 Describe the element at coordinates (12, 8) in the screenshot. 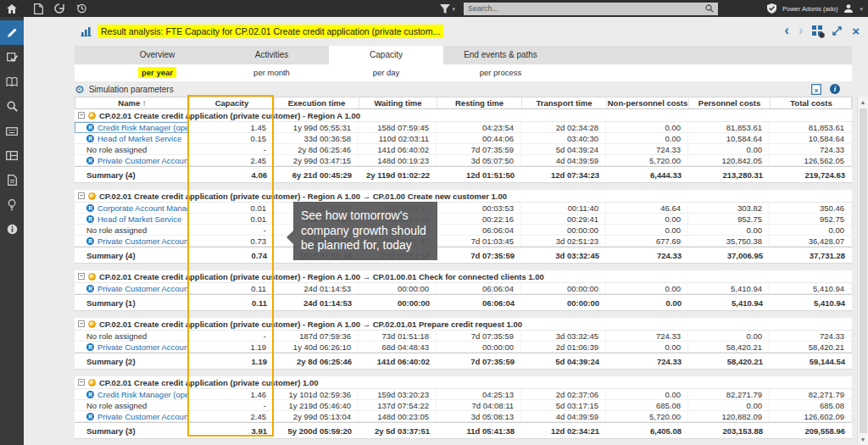

I see `home-button` at that location.